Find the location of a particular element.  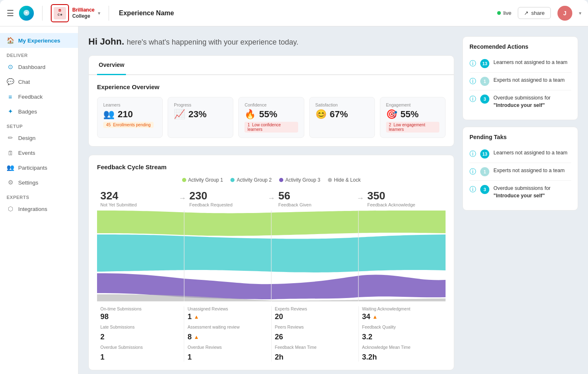

footer-label-waiting-review: Assessment waiting review is located at coordinates (228, 327).